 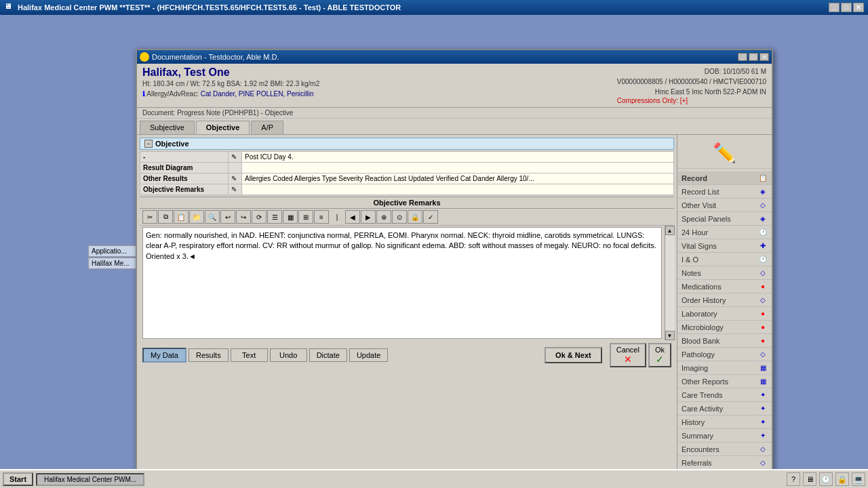 What do you see at coordinates (859, 479) in the screenshot?
I see `taskbar-laptop-icon: 💻` at bounding box center [859, 479].